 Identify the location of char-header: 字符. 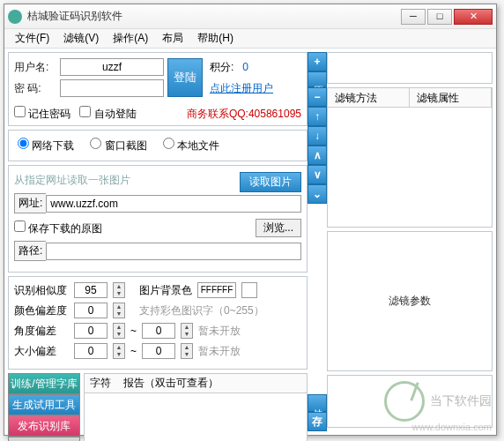
(100, 383).